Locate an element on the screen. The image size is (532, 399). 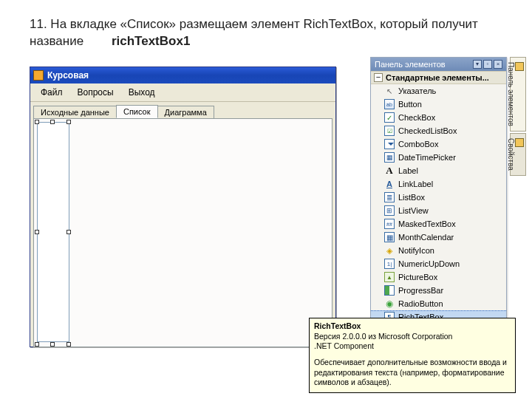
toolbox-item-linklabel: LinkLabel is located at coordinates (439, 184).